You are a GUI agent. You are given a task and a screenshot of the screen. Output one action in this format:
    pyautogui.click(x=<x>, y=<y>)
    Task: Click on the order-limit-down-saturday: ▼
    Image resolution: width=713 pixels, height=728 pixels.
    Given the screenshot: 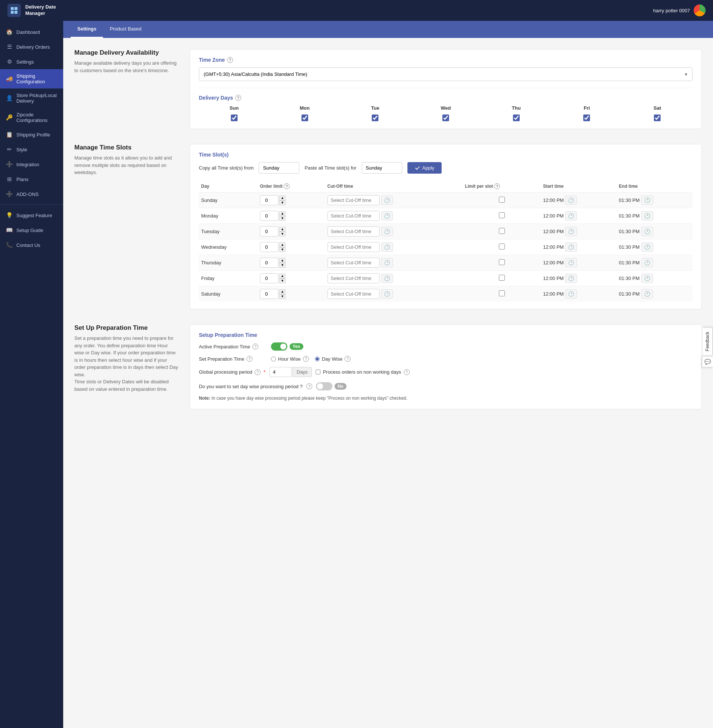 What is the action you would take?
    pyautogui.click(x=282, y=297)
    